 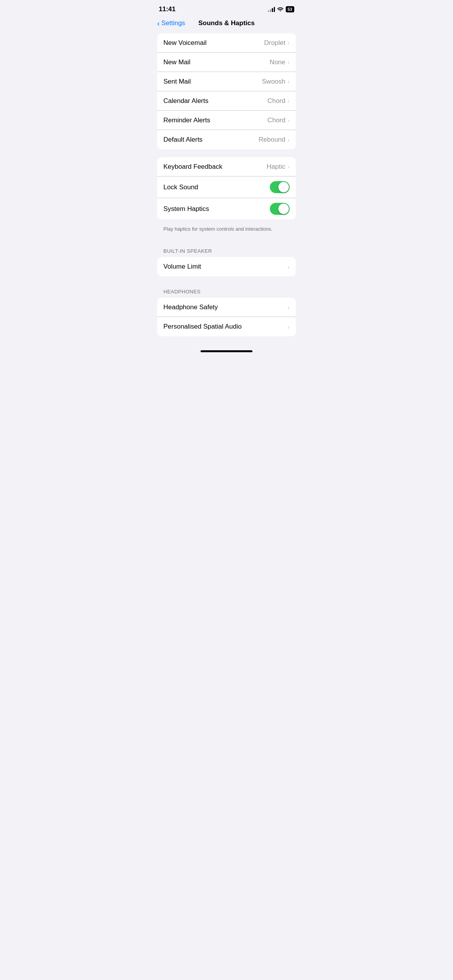 I want to click on headphone-safety-label: Headphone Safety, so click(x=190, y=307).